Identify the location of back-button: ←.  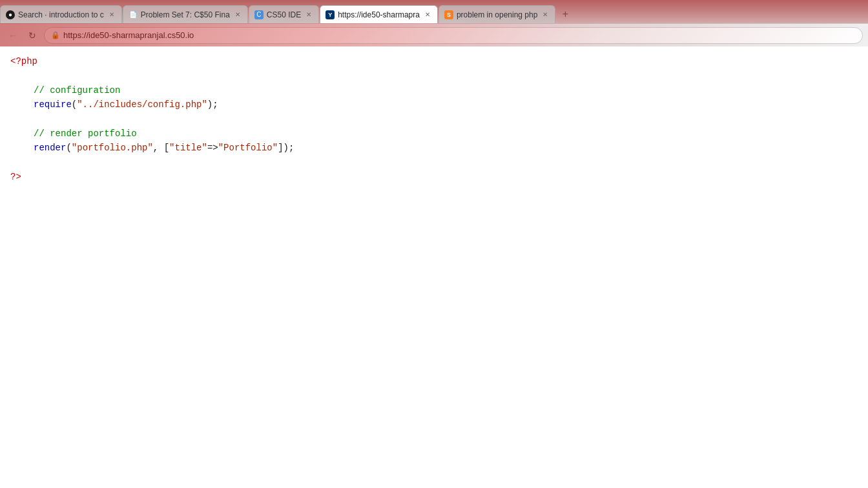
(13, 36).